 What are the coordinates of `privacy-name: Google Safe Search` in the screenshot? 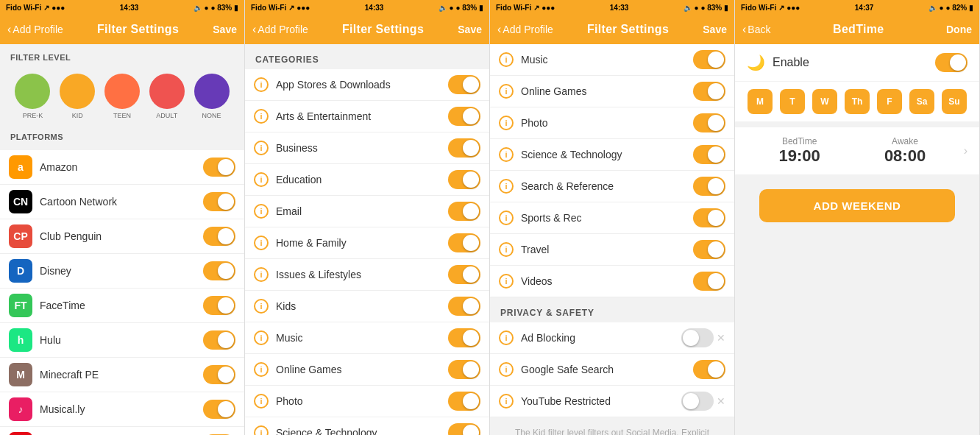 It's located at (607, 369).